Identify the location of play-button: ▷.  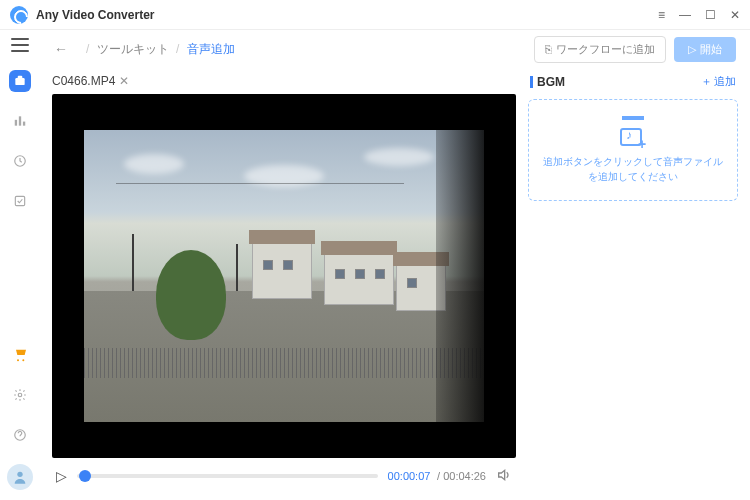
(62, 476).